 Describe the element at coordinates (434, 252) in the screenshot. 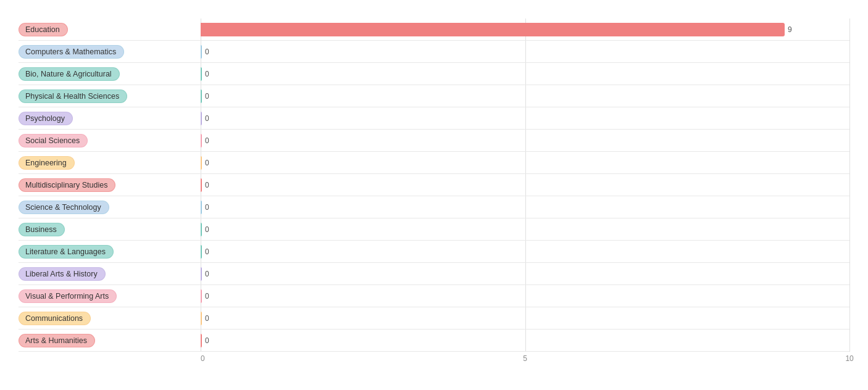

I see `bar-row: Literature & Languages0` at that location.